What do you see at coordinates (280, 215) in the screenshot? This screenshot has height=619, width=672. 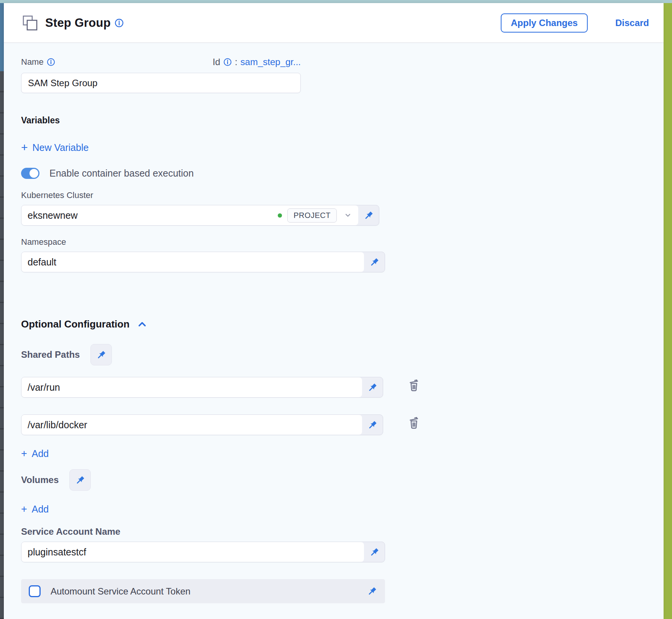 I see `connector-status-dot` at bounding box center [280, 215].